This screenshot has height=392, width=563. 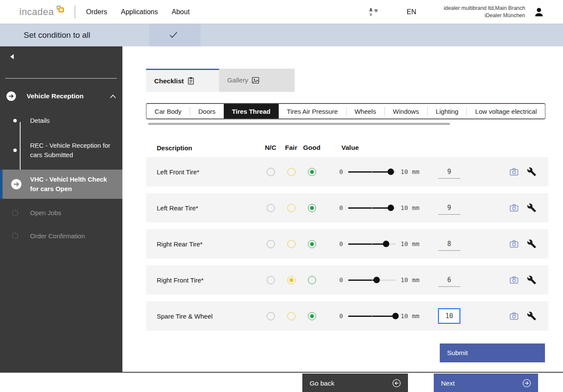 I want to click on nav-divider, so click(x=75, y=12).